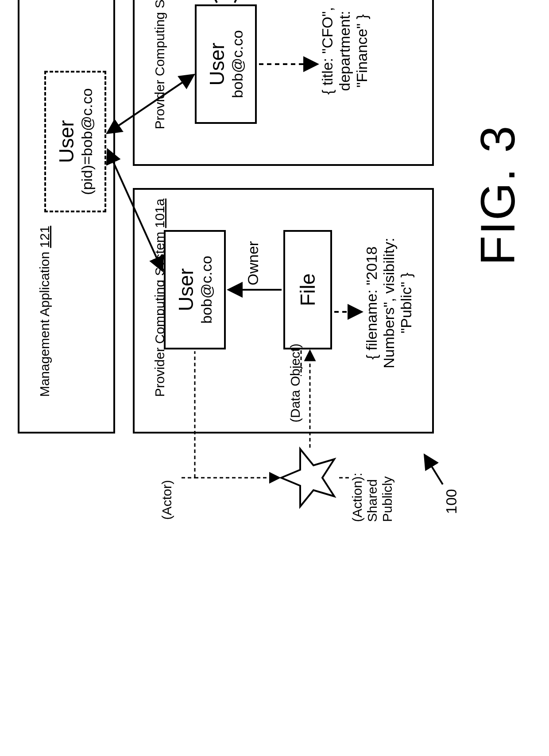  I want to click on action-label: (Action): Shared Publicly, so click(372, 497).